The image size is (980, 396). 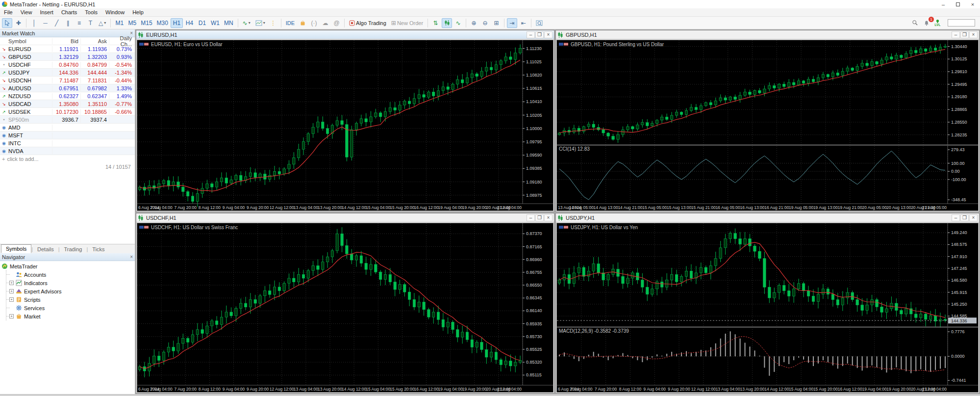 I want to click on market-watch-row-nvda: ◉NVDA, so click(x=68, y=151).